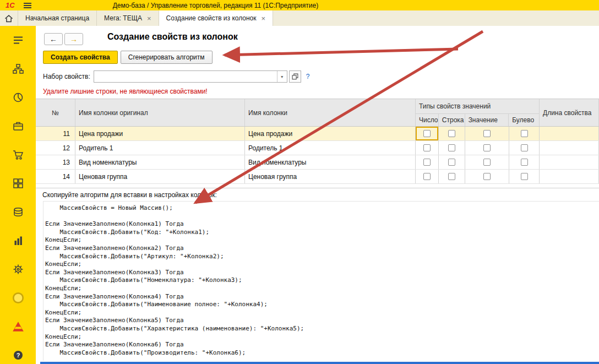  Describe the element at coordinates (18, 355) in the screenshot. I see `question-icon: ?` at that location.